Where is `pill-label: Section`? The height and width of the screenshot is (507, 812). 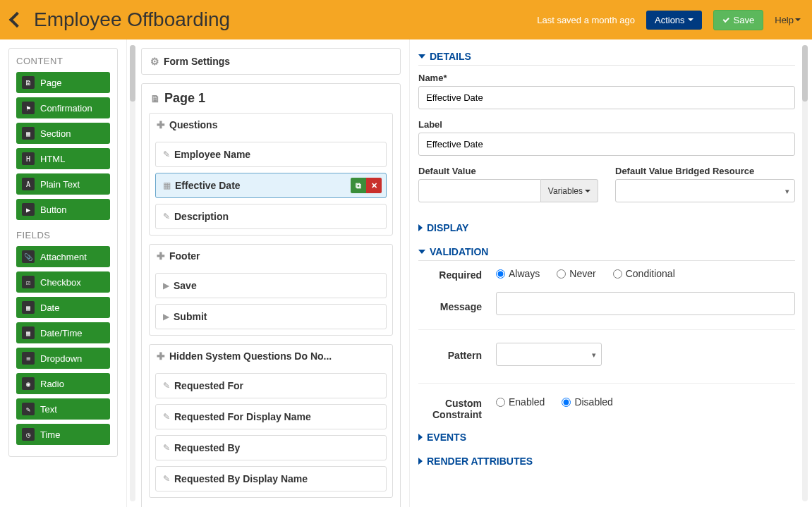 pill-label: Section is located at coordinates (55, 134).